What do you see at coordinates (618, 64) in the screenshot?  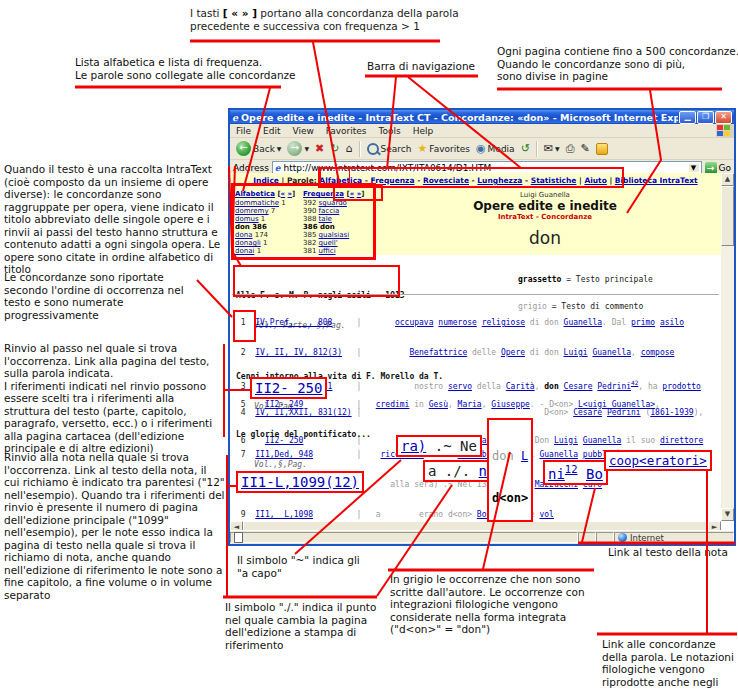 I see `annotation-pages: Ogni pagina contiene fino a 500 concorda…` at bounding box center [618, 64].